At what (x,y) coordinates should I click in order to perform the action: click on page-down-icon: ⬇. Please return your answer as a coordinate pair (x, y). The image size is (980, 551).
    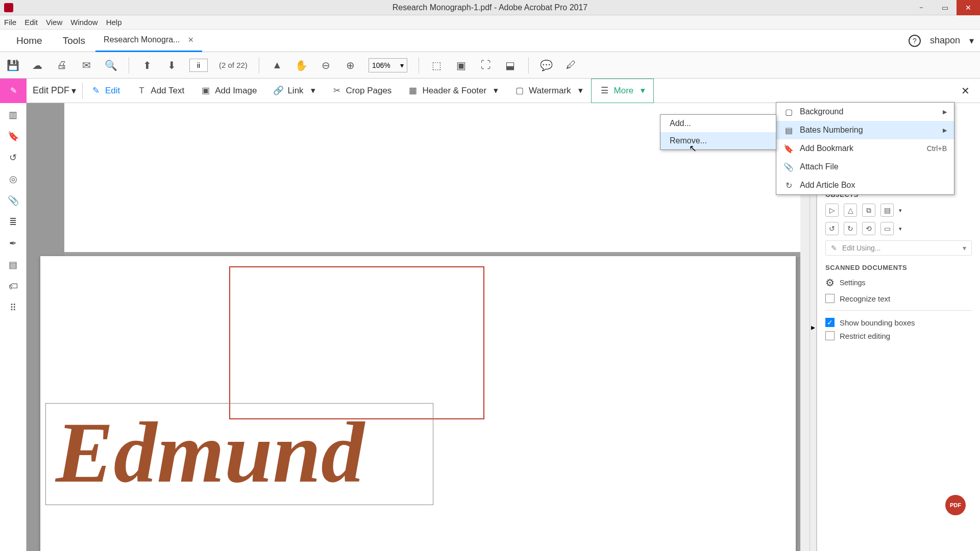
    Looking at the image, I should click on (172, 65).